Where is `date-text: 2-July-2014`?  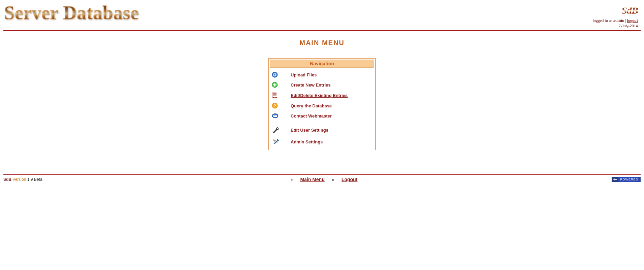
date-text: 2-July-2014 is located at coordinates (628, 26).